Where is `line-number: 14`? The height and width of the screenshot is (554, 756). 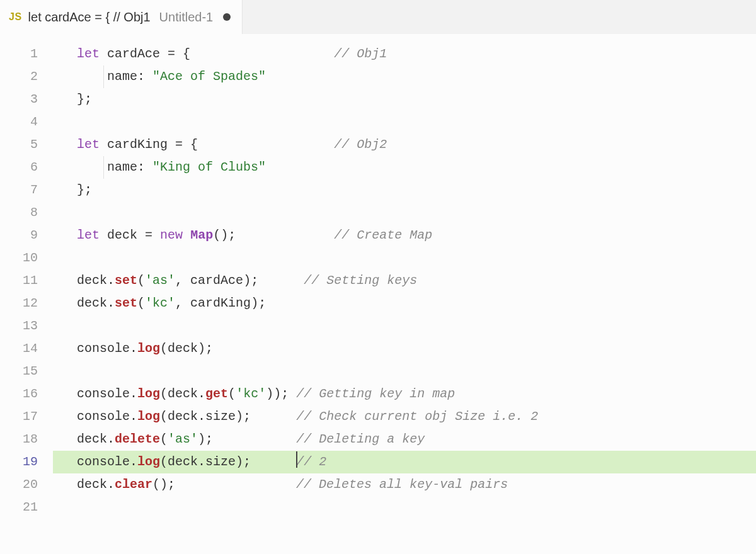
line-number: 14 is located at coordinates (19, 349).